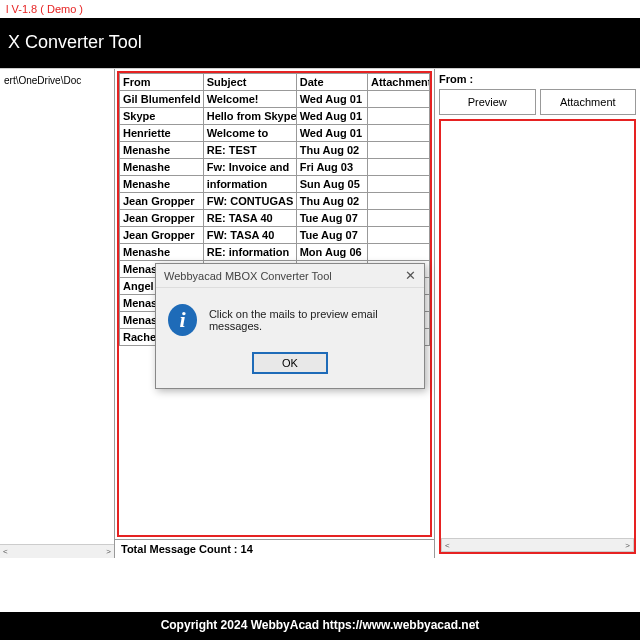  Describe the element at coordinates (332, 184) in the screenshot. I see `cell-date: Sun Aug 05` at that location.